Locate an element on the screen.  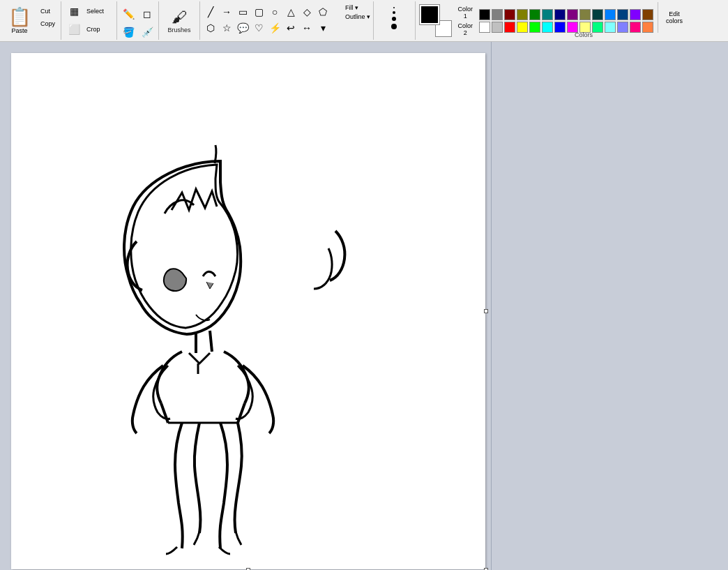
brushes-label: Brushes is located at coordinates (180, 30).